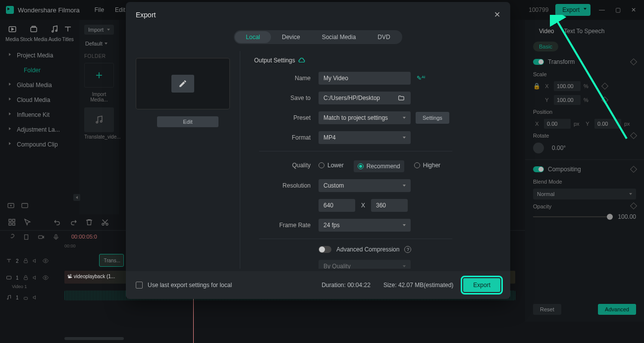 Image resolution: width=644 pixels, height=343 pixels. What do you see at coordinates (368, 249) in the screenshot?
I see `advanced-compression-label: Advanced Compression` at bounding box center [368, 249].